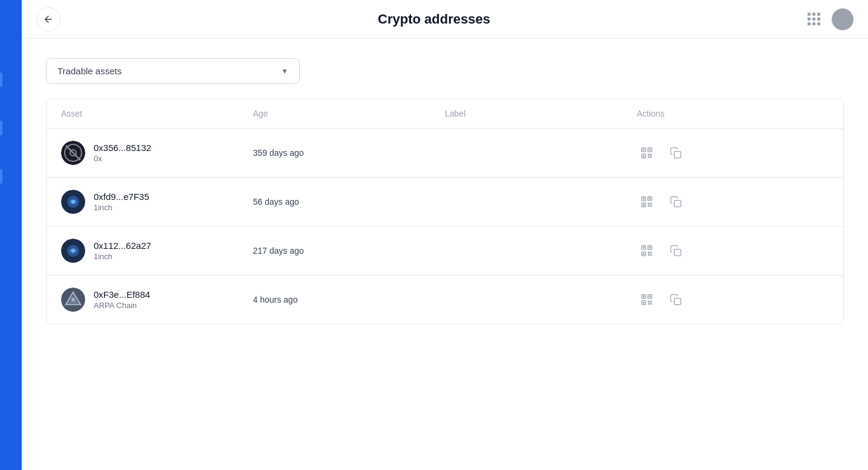  I want to click on age-cell-2: 217 days ago, so click(349, 251).